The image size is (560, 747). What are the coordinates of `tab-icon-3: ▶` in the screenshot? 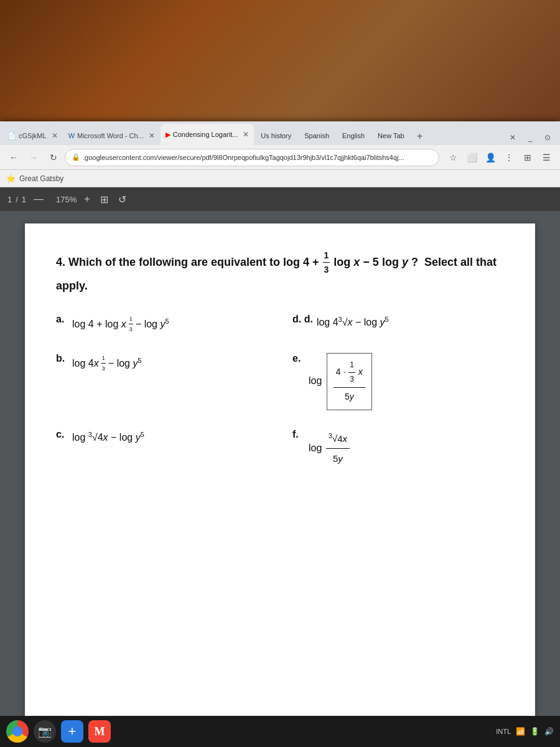 It's located at (168, 134).